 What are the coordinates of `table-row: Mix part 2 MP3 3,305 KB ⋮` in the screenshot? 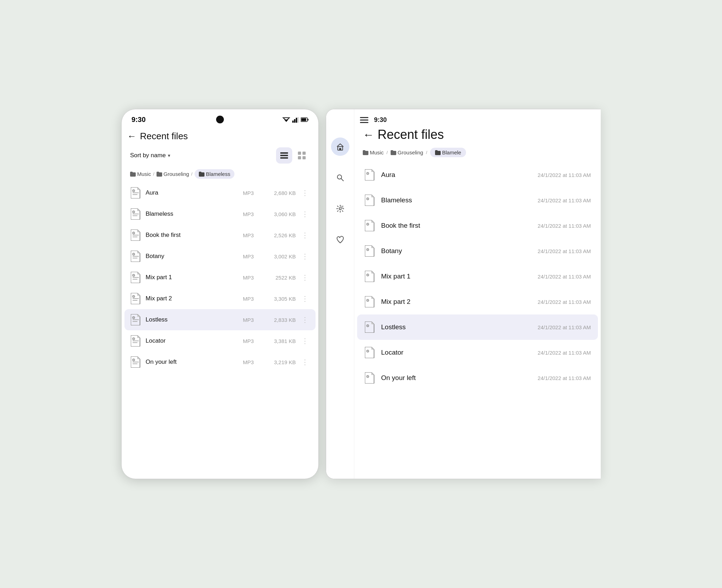 It's located at (220, 299).